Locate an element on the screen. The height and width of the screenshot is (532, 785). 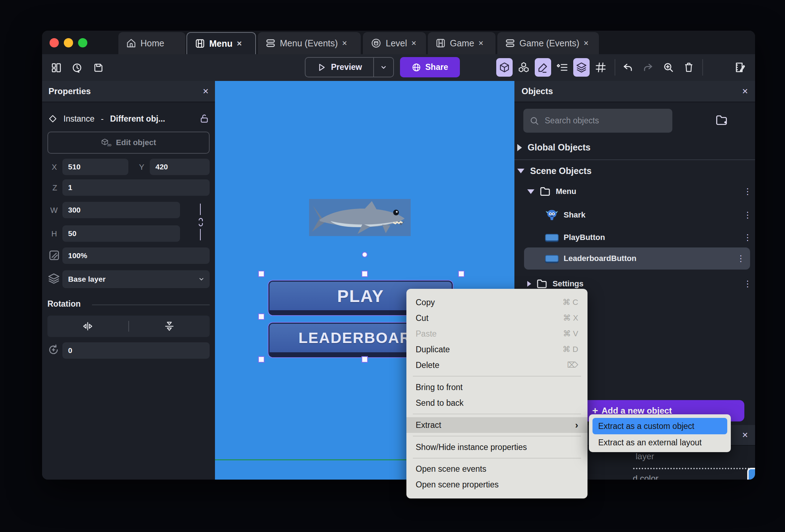
menu-item-delete: Delete ⌦ is located at coordinates (497, 365).